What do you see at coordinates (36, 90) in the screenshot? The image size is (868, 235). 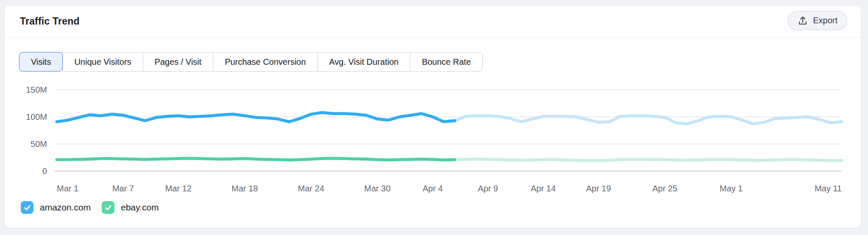 I see `y-tick-label: 150M` at bounding box center [36, 90].